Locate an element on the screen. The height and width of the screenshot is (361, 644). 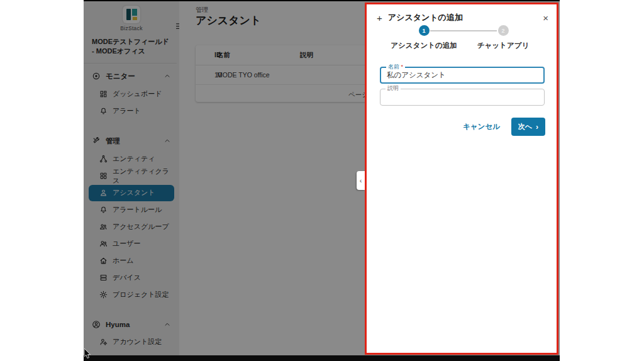
name-field-label: 名前 * is located at coordinates (396, 67).